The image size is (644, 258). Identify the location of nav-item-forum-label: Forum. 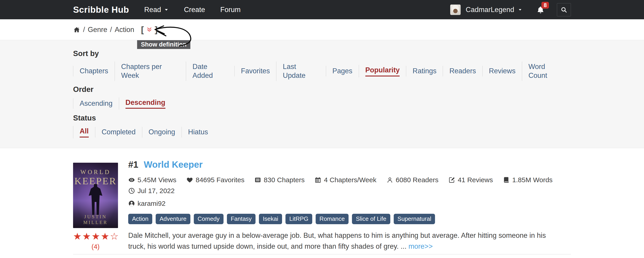
(230, 10).